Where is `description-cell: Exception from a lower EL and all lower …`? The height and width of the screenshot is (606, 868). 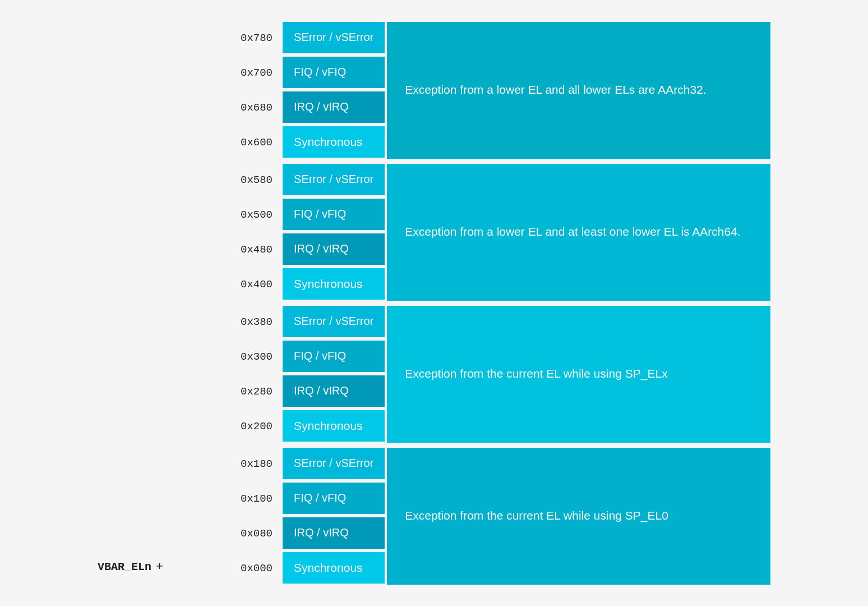
description-cell: Exception from a lower EL and all lower … is located at coordinates (579, 90).